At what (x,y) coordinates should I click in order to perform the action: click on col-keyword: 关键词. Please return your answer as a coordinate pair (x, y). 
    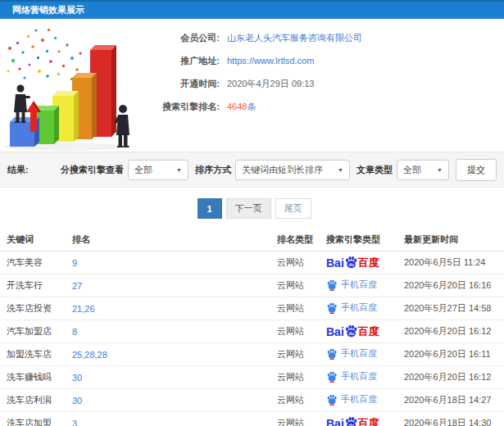
    Looking at the image, I should click on (36, 240).